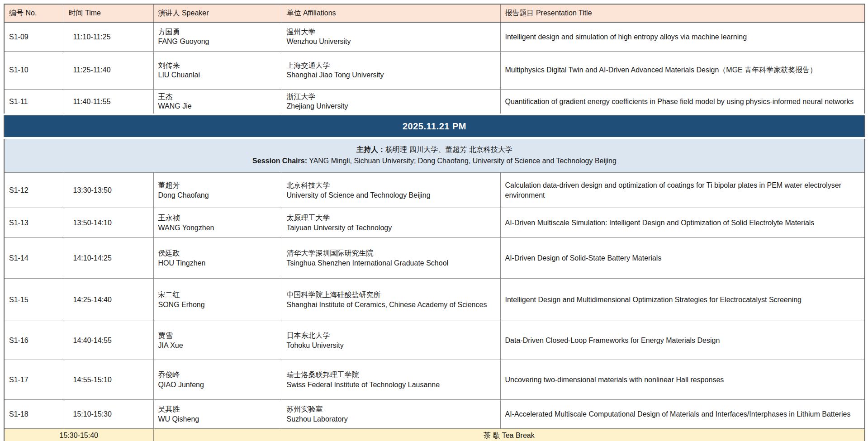 The height and width of the screenshot is (441, 868). Describe the element at coordinates (683, 13) in the screenshot. I see `col-header-presentation-title: 报告题目 Presentation Title` at that location.